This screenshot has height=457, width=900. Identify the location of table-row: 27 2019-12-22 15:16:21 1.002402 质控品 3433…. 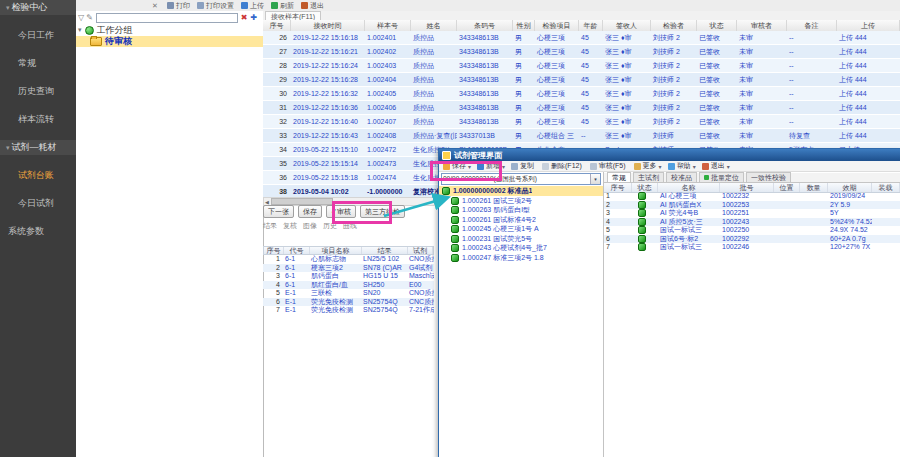
(582, 52).